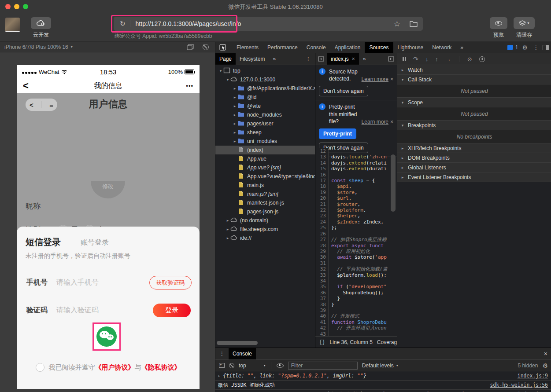  What do you see at coordinates (222, 354) in the screenshot?
I see `kebab-menu-icon: ⋮` at bounding box center [222, 354].